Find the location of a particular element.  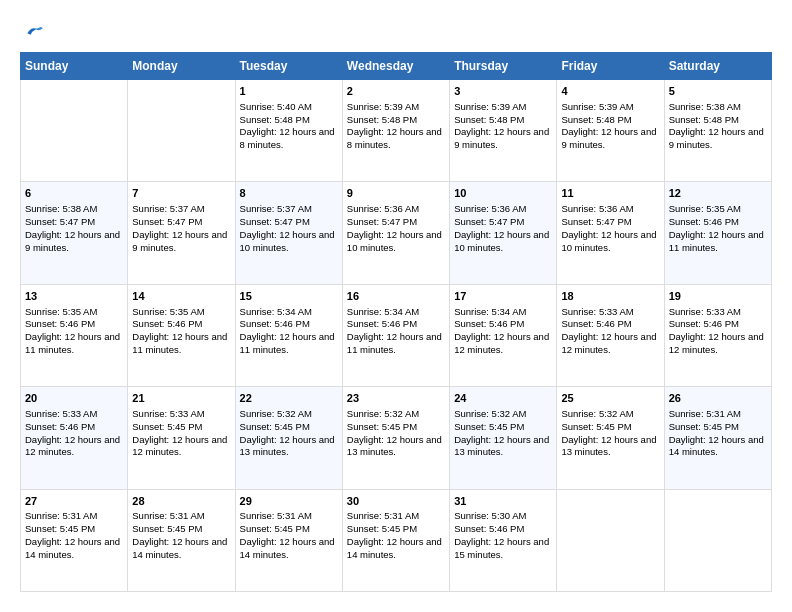

day-number: 8 is located at coordinates (289, 194).